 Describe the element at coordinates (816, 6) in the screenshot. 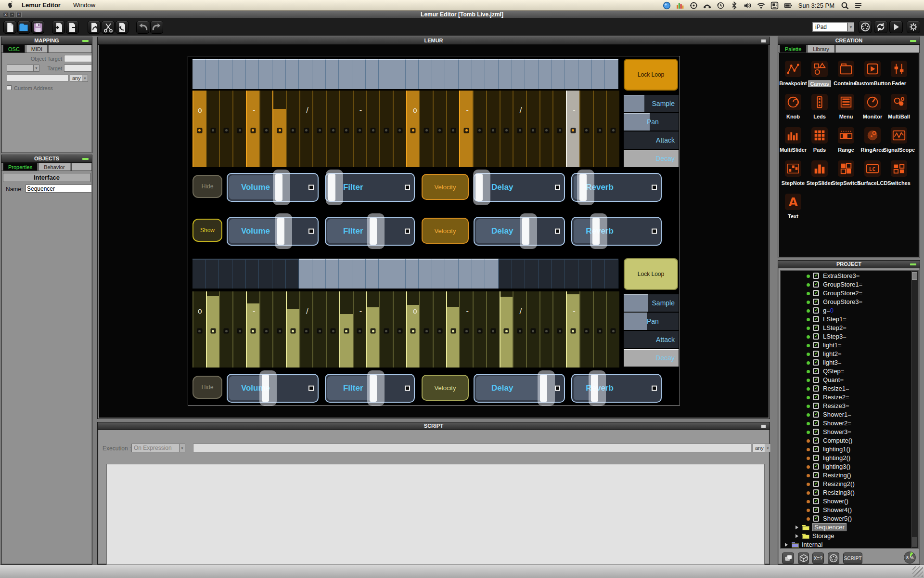

I see `menu-clock: Sun 3:25 PM` at that location.